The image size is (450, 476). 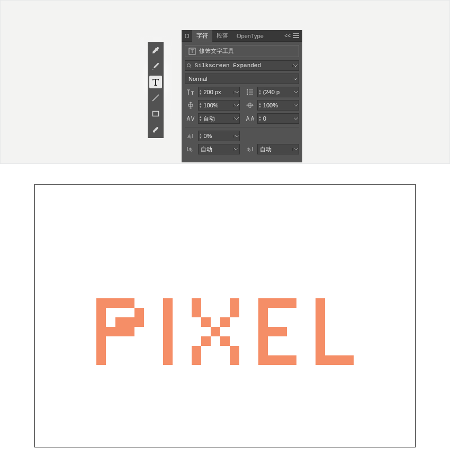 What do you see at coordinates (156, 114) in the screenshot?
I see `rectangle-tool` at bounding box center [156, 114].